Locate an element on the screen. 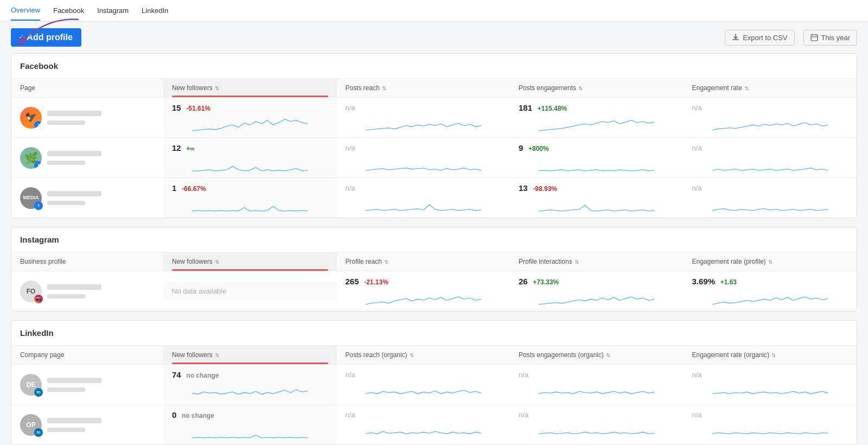  top-navigation: Overview Facebook Instagram LinkedIn is located at coordinates (434, 11).